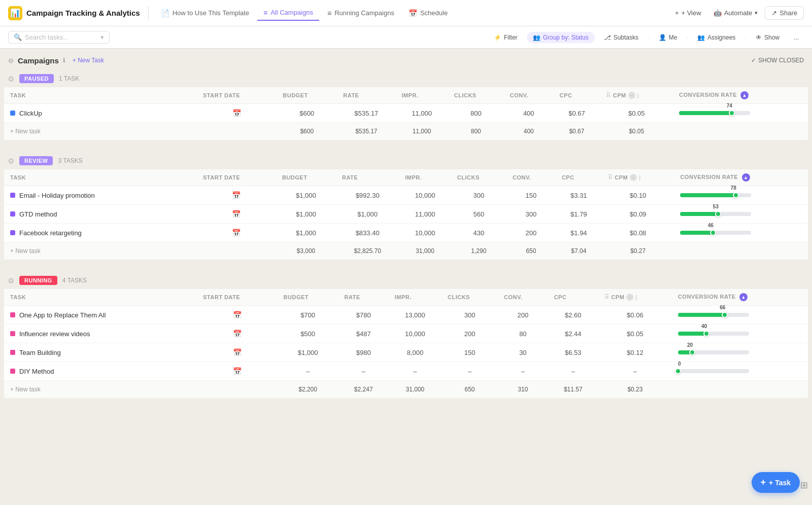 The image size is (812, 505). What do you see at coordinates (100, 214) in the screenshot?
I see `task-name-cell: GTD method` at bounding box center [100, 214].